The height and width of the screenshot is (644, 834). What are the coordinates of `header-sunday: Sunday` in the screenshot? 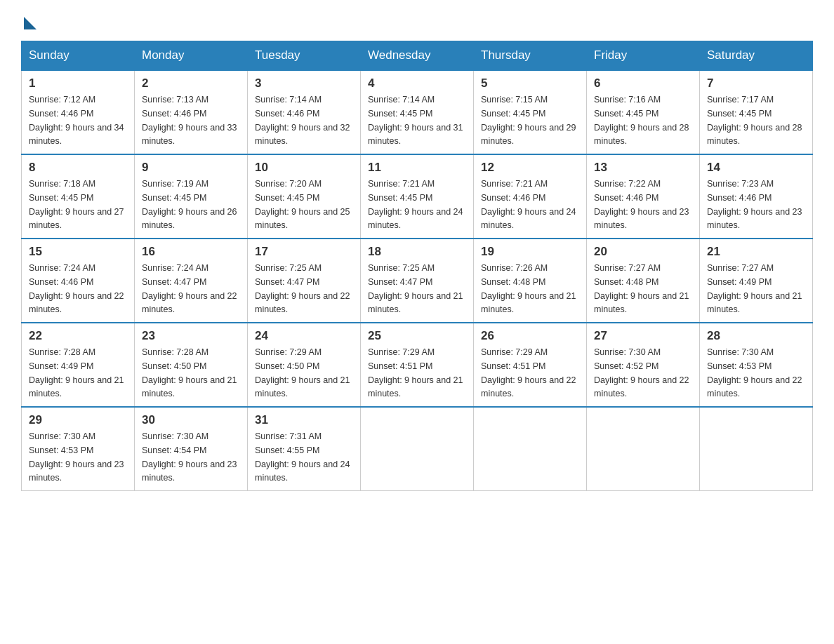 It's located at (79, 56).